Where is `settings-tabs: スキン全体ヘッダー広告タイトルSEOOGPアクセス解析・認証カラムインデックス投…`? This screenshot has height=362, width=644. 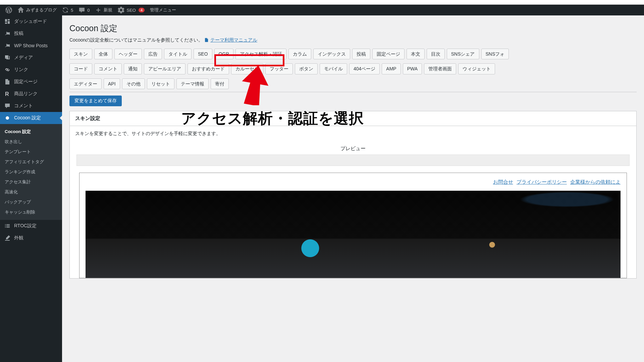
settings-tabs: スキン全体ヘッダー広告タイトルSEOOGPアクセス解析・認証カラムインデックス投… is located at coordinates (353, 70).